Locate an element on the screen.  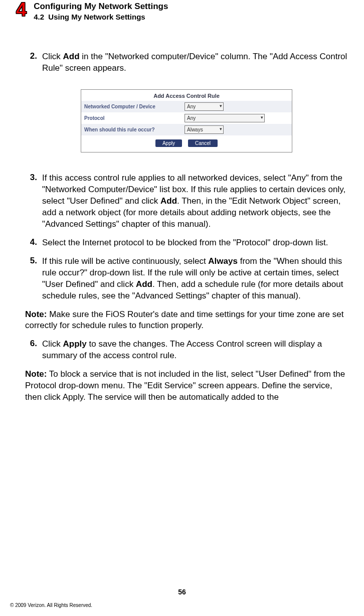
step-text: If this rule will be active continuously… is located at coordinates (195, 279).